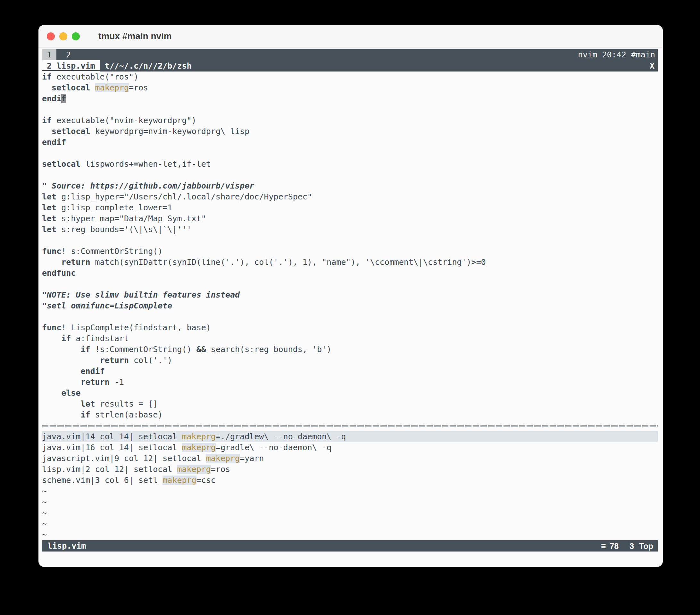 The width and height of the screenshot is (700, 615). I want to click on code-line: return match(synIDattr(synID(line('.'), …, so click(350, 262).